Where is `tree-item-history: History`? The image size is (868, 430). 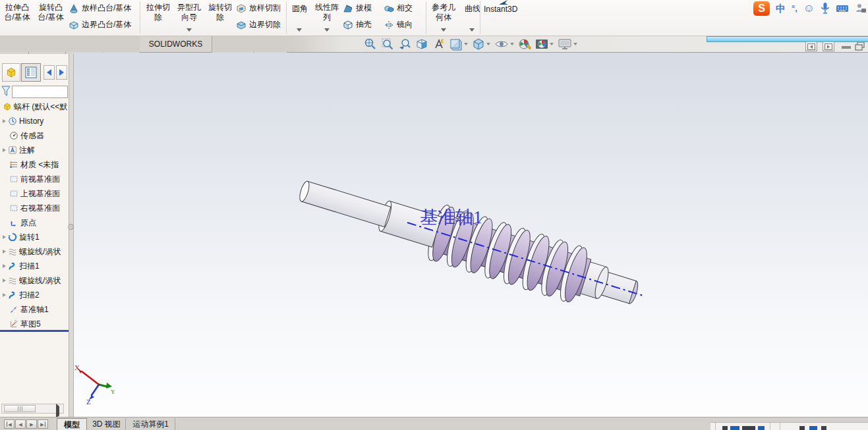
tree-item-history: History is located at coordinates (23, 121).